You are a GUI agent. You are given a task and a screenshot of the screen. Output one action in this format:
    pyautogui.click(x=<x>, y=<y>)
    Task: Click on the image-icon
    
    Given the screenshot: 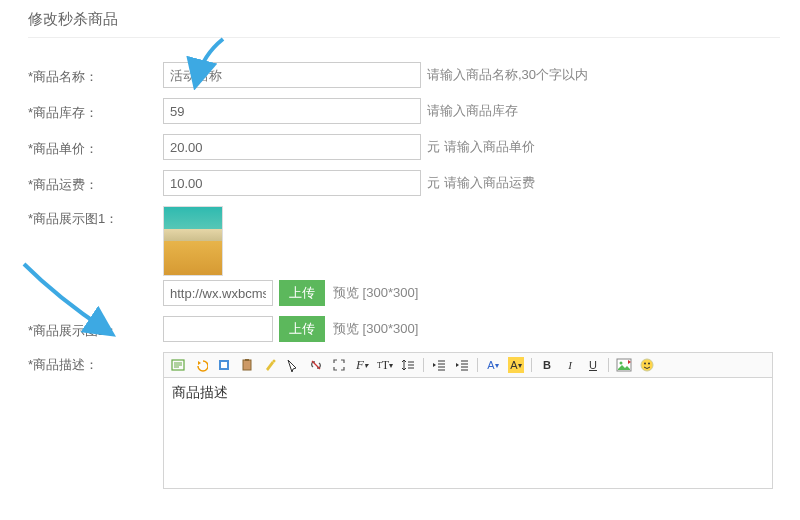 What is the action you would take?
    pyautogui.click(x=624, y=365)
    